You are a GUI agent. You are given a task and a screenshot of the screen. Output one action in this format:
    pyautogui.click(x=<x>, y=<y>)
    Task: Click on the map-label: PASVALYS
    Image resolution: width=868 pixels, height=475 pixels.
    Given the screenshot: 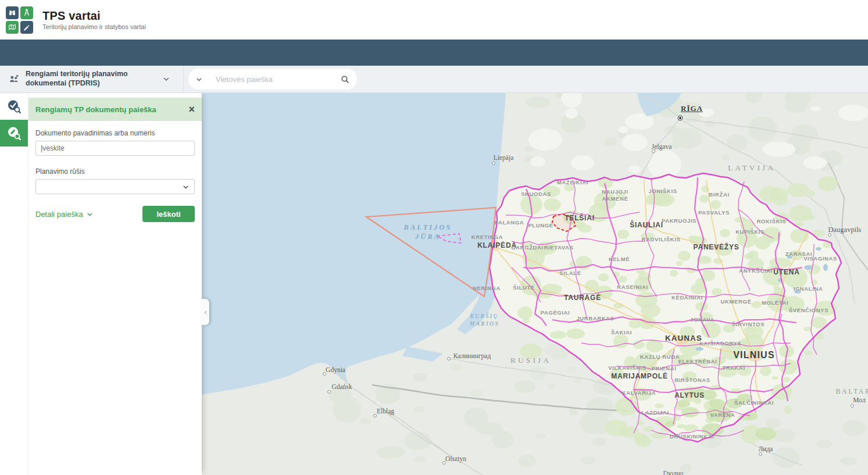 What is the action you would take?
    pyautogui.click(x=714, y=213)
    